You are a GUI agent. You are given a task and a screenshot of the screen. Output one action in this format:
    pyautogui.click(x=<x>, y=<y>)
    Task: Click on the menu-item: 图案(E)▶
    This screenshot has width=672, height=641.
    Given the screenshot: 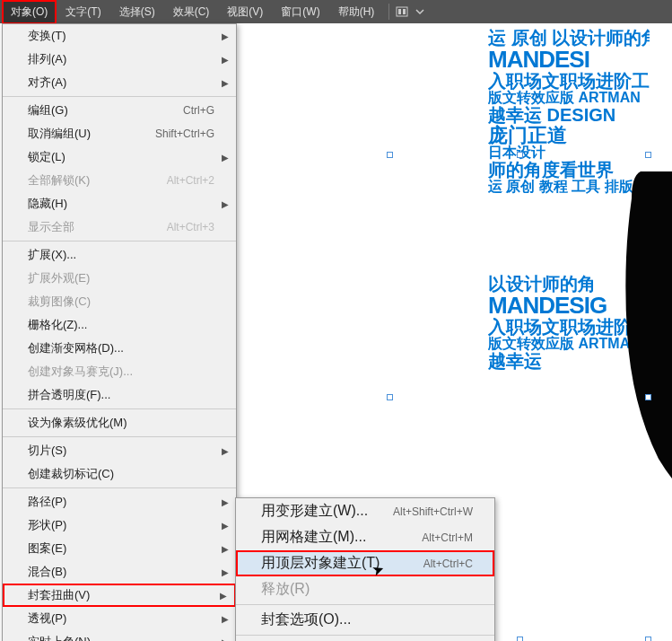 What is the action you would take?
    pyautogui.click(x=119, y=549)
    